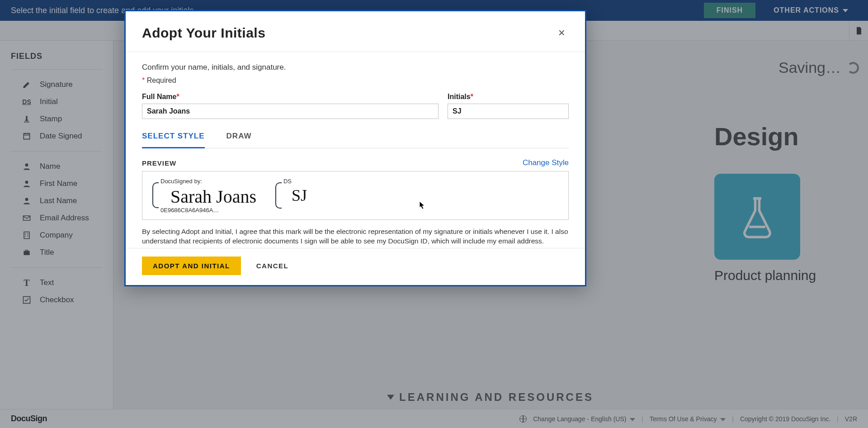 This screenshot has width=868, height=428. I want to click on preview-label: PREVIEW, so click(159, 163).